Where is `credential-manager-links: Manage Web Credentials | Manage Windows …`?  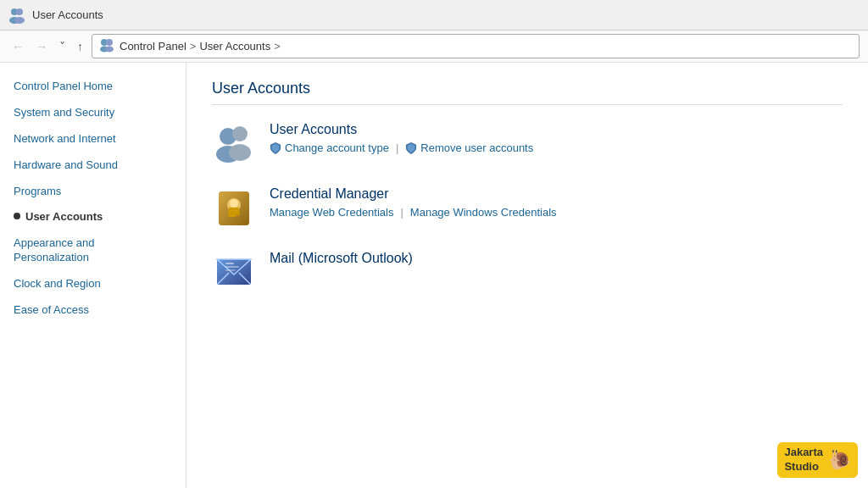
credential-manager-links: Manage Web Credentials | Manage Windows … is located at coordinates (556, 212).